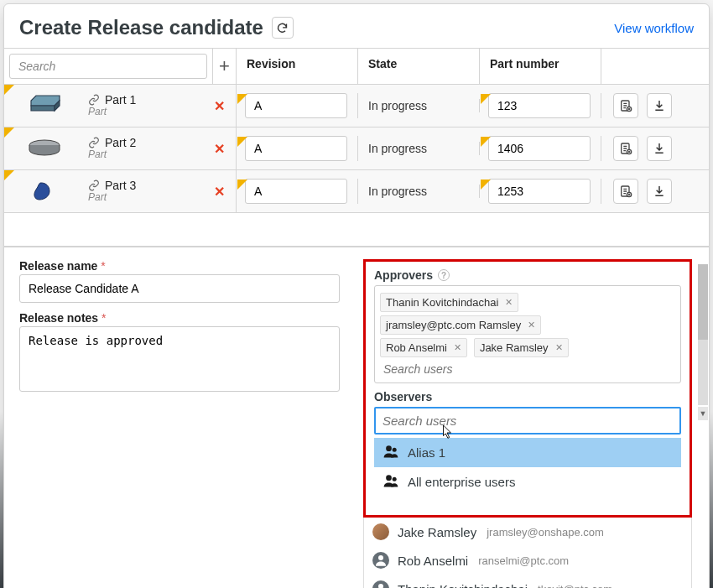 Image resolution: width=713 pixels, height=588 pixels. I want to click on part-name: Part 2, so click(121, 143).